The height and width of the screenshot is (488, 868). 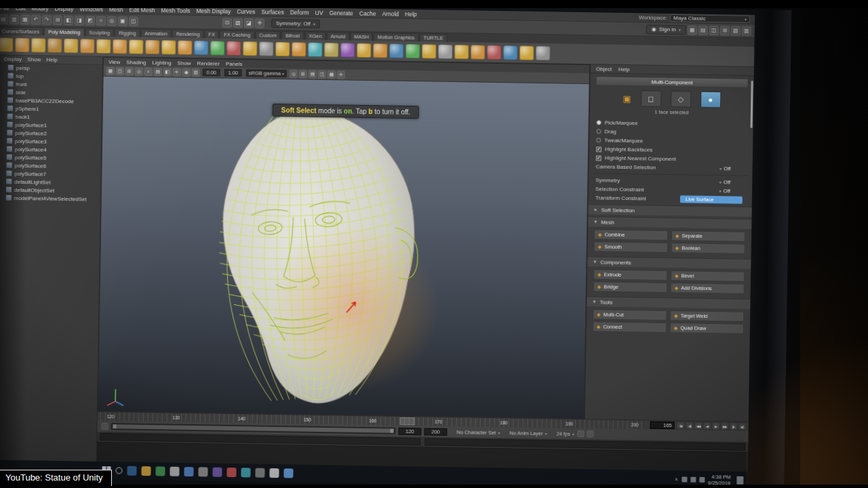 I want to click on render-tool-icon: ▦, so click(x=692, y=30).